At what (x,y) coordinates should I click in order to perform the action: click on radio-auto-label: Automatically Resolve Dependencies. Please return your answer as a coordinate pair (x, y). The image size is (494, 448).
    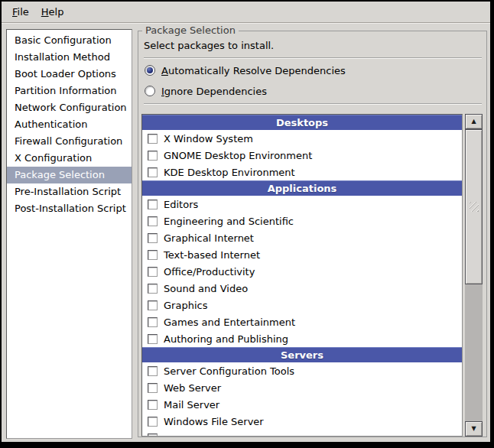
    Looking at the image, I should click on (254, 70).